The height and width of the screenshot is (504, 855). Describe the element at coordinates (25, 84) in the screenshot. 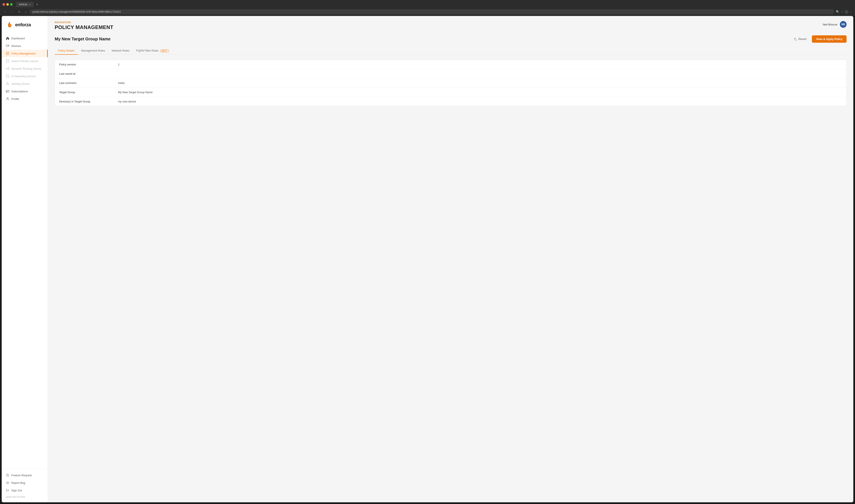

I see `sidebar-item-alerting: Alerting (Soon)` at that location.